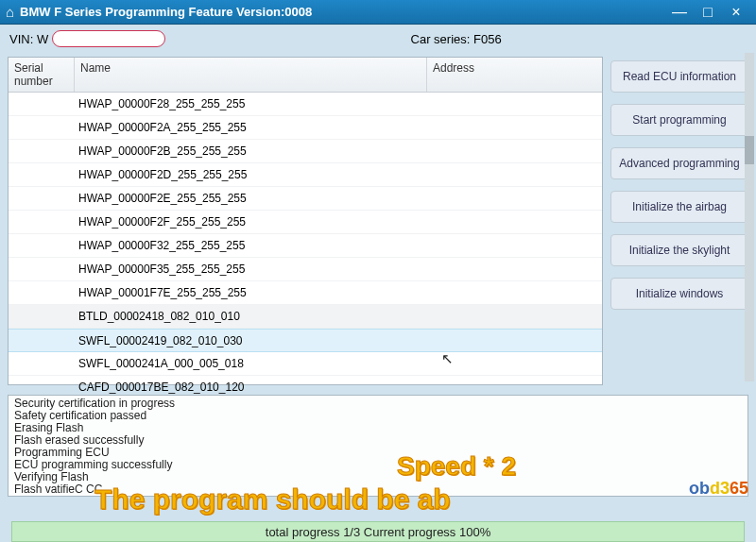 This screenshot has height=542, width=756. I want to click on initialize-airbag-button: Initialize the airbag, so click(679, 207).